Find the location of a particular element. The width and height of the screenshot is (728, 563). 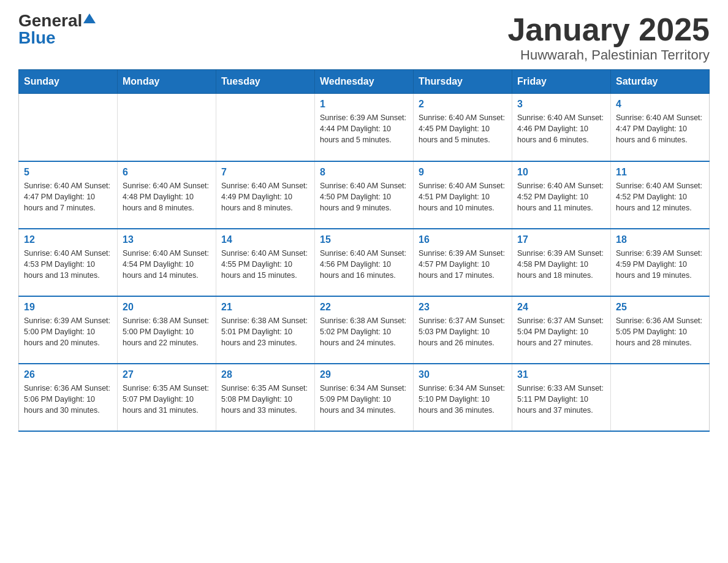

day-number: 6 is located at coordinates (167, 172).